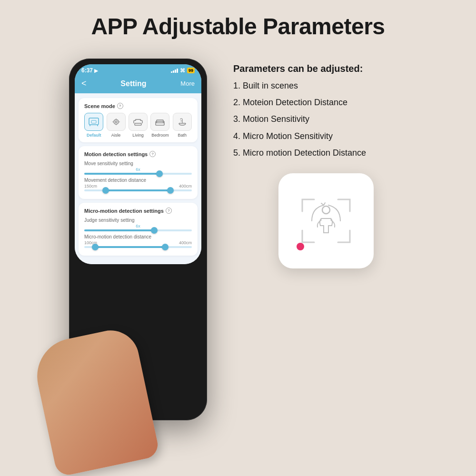 The width and height of the screenshot is (476, 476). I want to click on scene-mode-card: Scene mode ?, so click(138, 120).